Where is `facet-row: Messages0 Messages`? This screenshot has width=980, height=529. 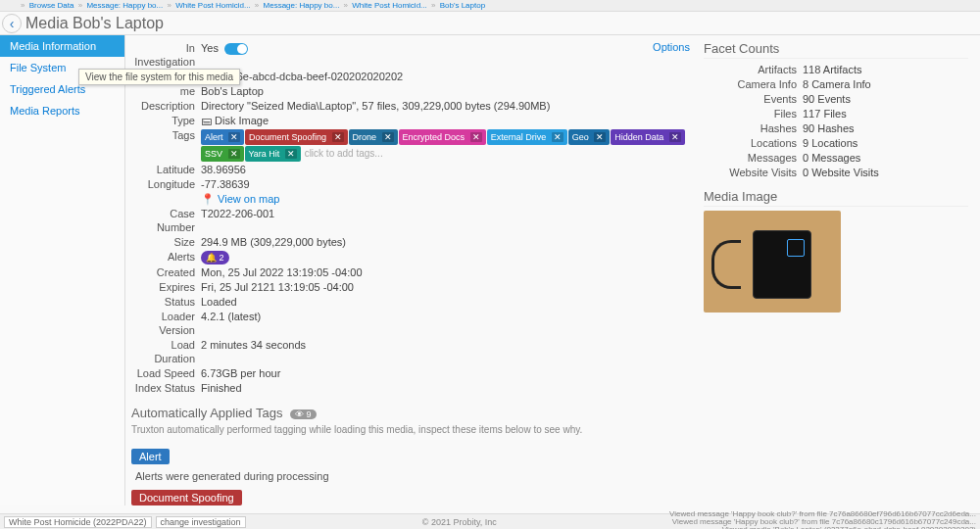
facet-row: Messages0 Messages is located at coordinates (836, 158).